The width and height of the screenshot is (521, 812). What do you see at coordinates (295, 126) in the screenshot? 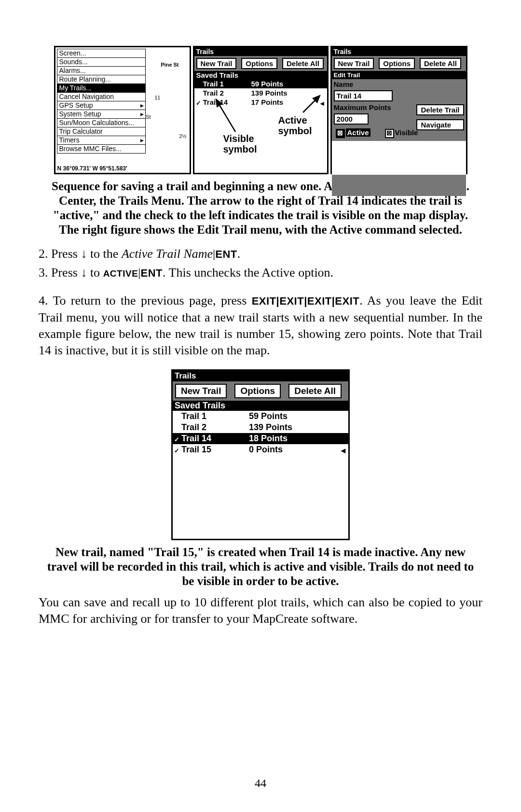
I see `active-symbol-label: Activesymbol` at bounding box center [295, 126].